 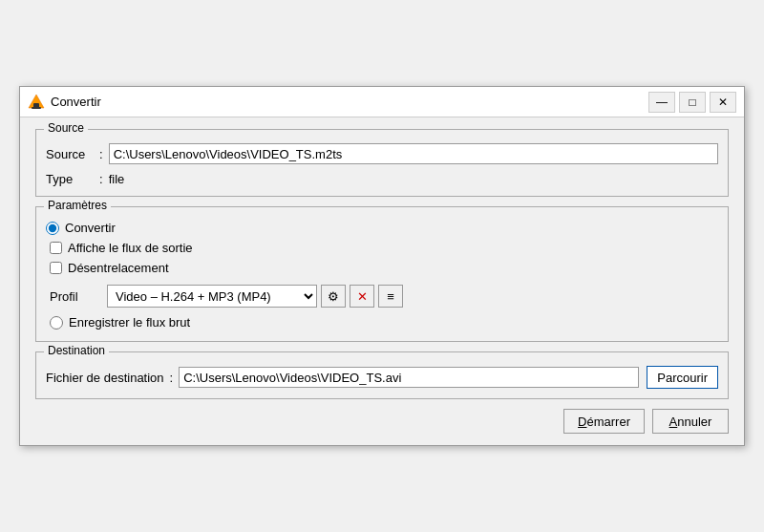 What do you see at coordinates (117, 180) in the screenshot?
I see `type-value: file` at bounding box center [117, 180].